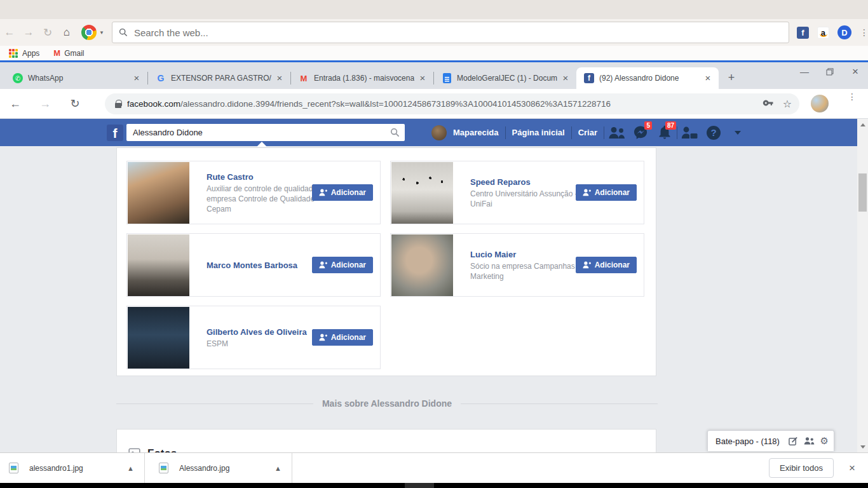  I want to click on scroll-down-icon, so click(863, 447).